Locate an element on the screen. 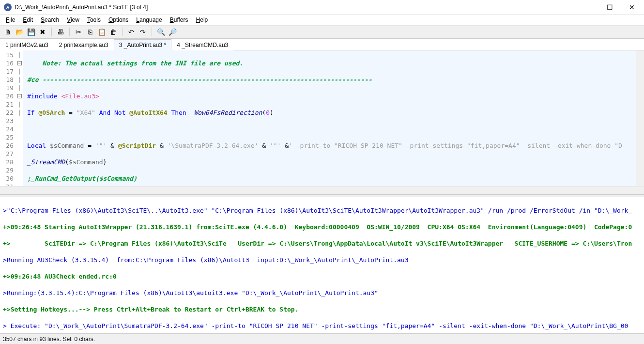 This screenshot has height=344, width=644. line-num: 26 is located at coordinates (7, 145).